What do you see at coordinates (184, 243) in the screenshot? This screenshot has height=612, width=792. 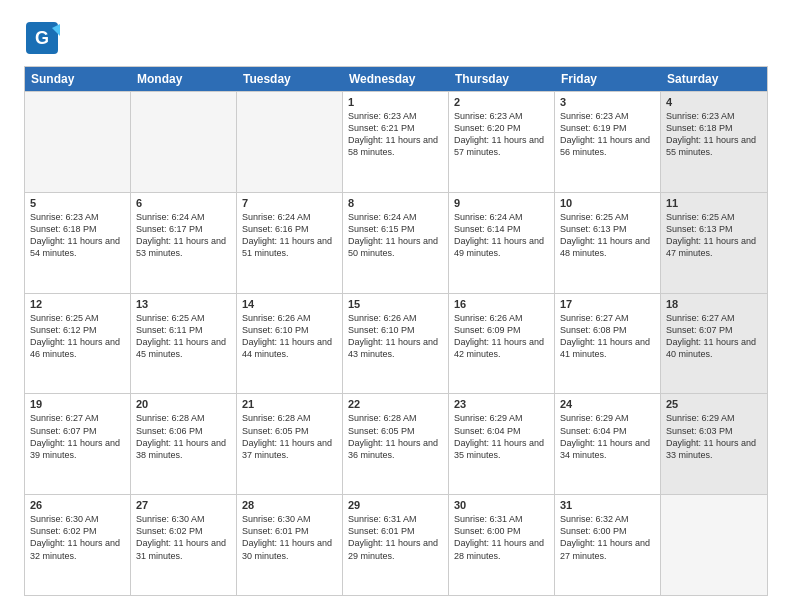 I see `calendar-cell-6: 6Sunrise: 6:24 AMSunset: 6:17 PMDaylight…` at bounding box center [184, 243].